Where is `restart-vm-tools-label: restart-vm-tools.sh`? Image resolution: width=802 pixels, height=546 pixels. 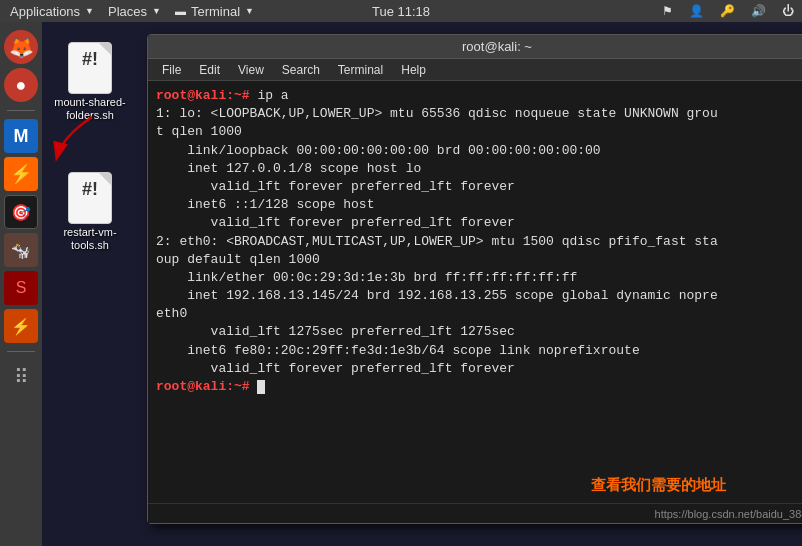 restart-vm-tools-label: restart-vm-tools.sh is located at coordinates (90, 239).